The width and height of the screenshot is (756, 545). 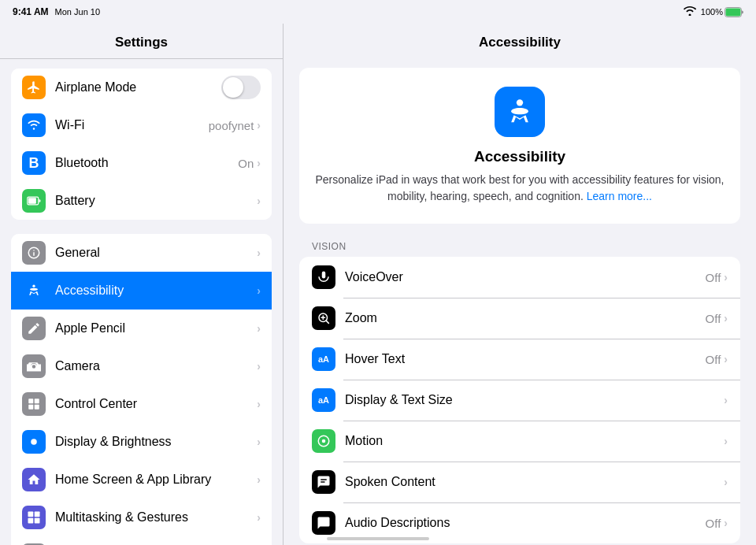 I want to click on sidebar-item-general: General ›, so click(x=142, y=253).